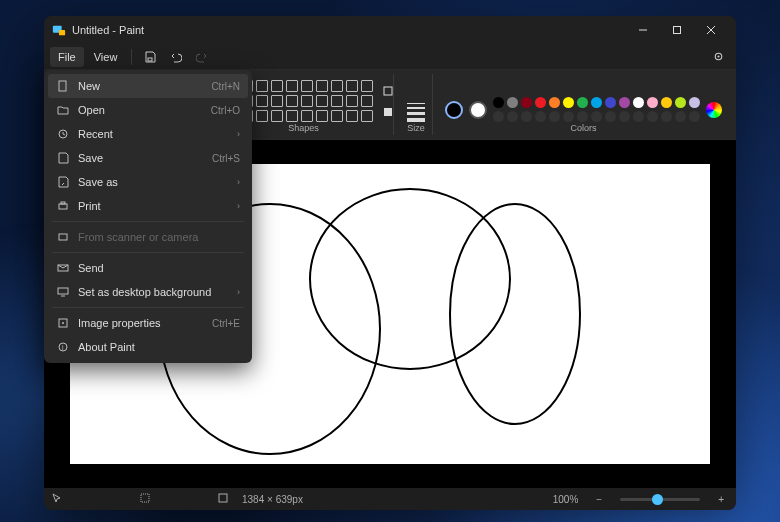 The width and height of the screenshot is (780, 522). Describe the element at coordinates (63, 134) in the screenshot. I see `recent-icon` at that location.